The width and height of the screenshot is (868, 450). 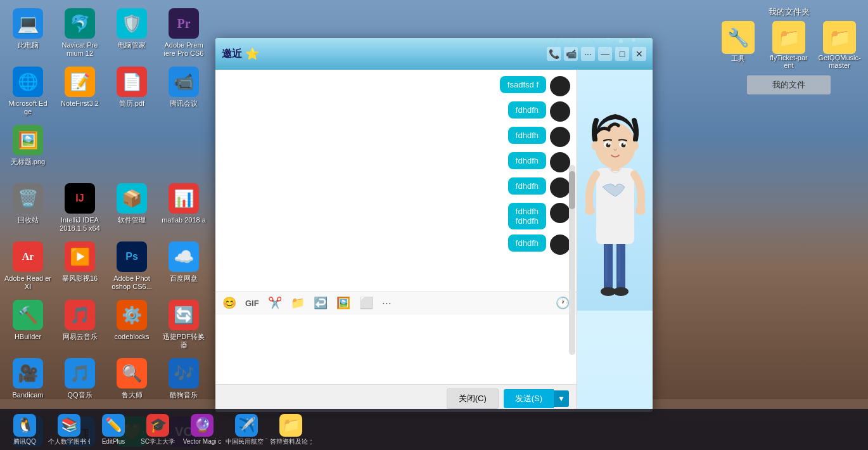 What do you see at coordinates (184, 206) in the screenshot?
I see `desktop-icon-matlab: 📊 matlab 2018 a` at bounding box center [184, 206].